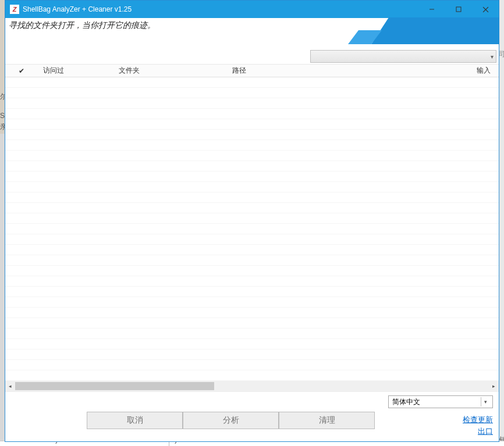 This screenshot has width=504, height=446. What do you see at coordinates (135, 420) in the screenshot?
I see `cancel-button: 取消` at bounding box center [135, 420].